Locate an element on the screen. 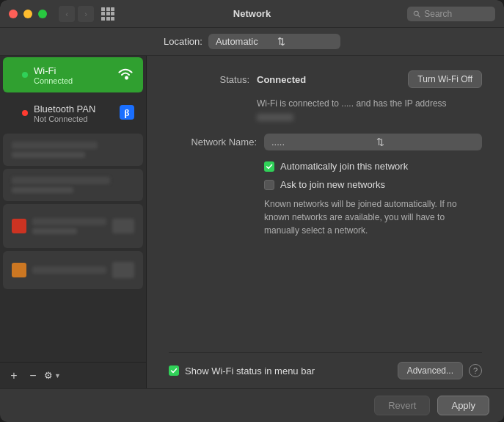  revert-button: Revert is located at coordinates (402, 405).